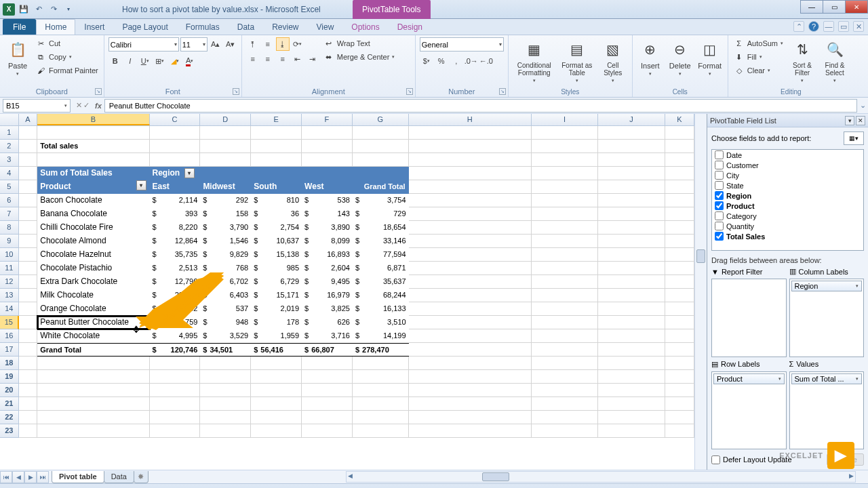 Image resolution: width=868 pixels, height=488 pixels. What do you see at coordinates (66, 43) in the screenshot?
I see `cut-button: ✂Cut` at bounding box center [66, 43].